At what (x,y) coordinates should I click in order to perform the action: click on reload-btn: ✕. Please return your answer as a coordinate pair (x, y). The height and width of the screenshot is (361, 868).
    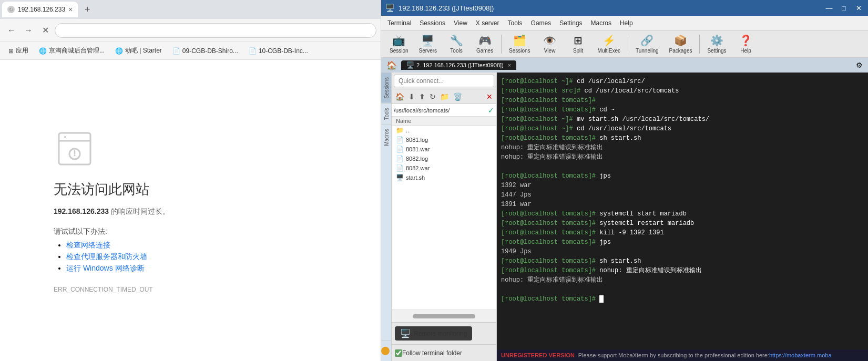
    Looking at the image, I should click on (45, 30).